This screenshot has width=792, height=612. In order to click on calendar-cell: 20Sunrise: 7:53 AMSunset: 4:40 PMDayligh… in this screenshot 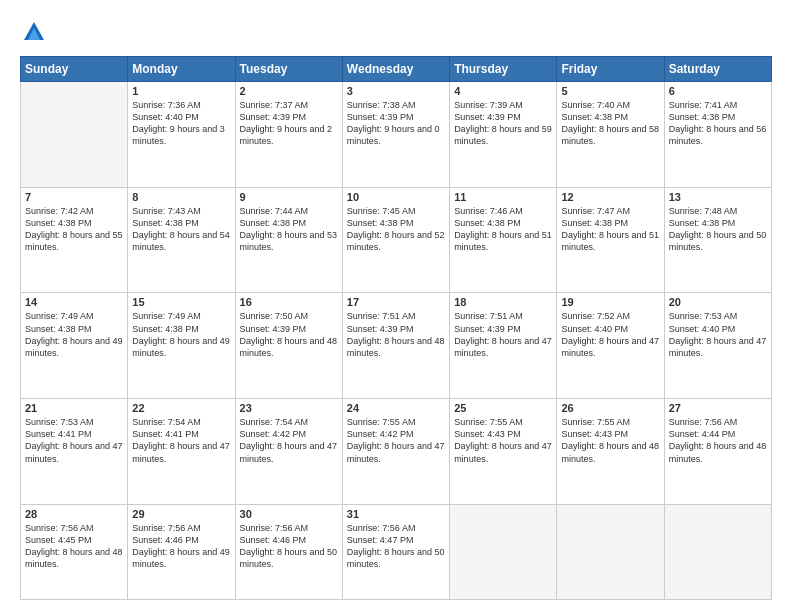, I will do `click(718, 346)`.